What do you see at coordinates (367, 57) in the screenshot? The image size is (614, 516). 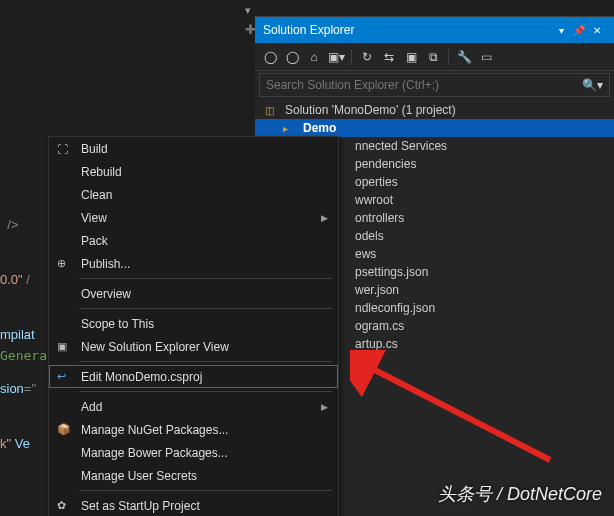 I see `refresh-icon: ↻` at bounding box center [367, 57].